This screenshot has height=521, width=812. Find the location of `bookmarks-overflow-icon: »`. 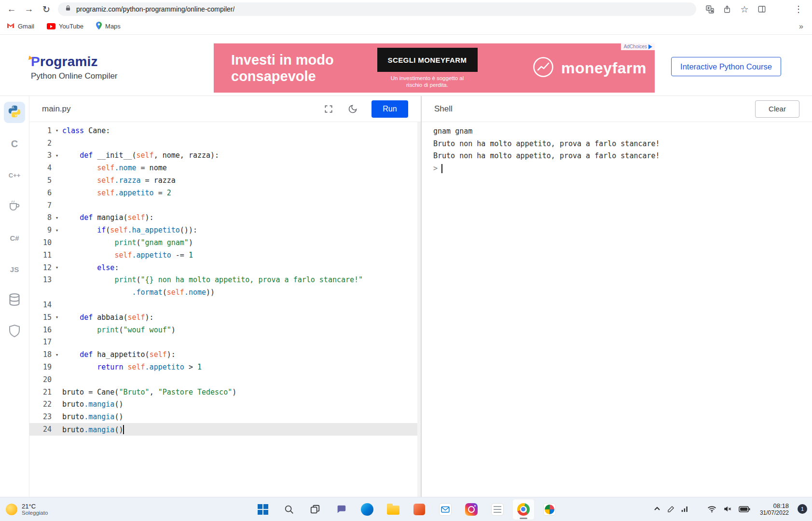

bookmarks-overflow-icon: » is located at coordinates (801, 27).